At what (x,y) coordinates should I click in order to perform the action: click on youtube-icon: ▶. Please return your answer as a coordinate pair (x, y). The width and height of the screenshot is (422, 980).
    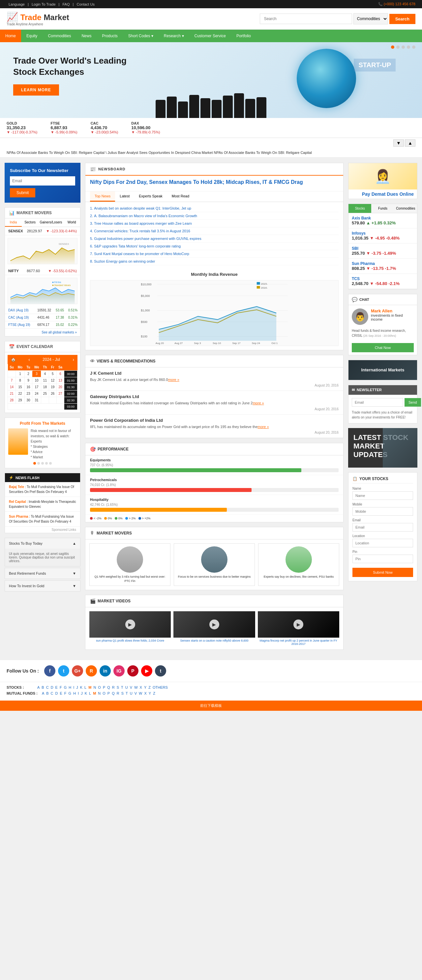
    Looking at the image, I should click on (147, 671).